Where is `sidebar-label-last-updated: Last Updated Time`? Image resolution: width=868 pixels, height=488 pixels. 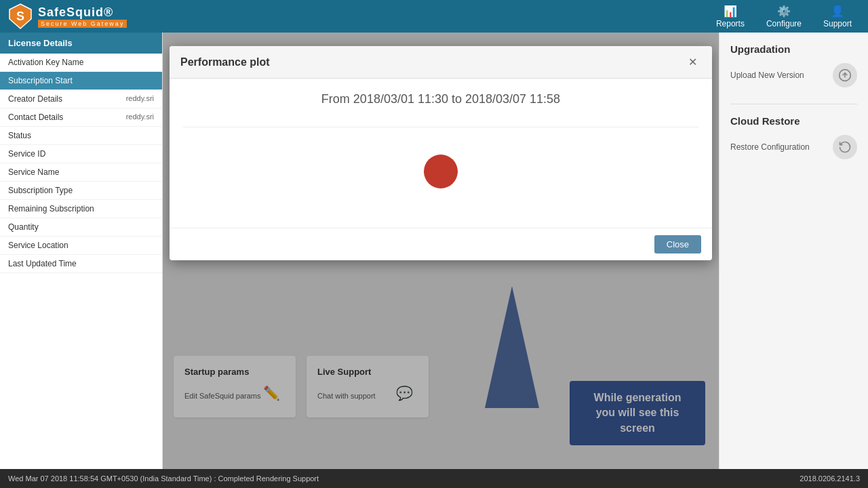 sidebar-label-last-updated: Last Updated Time is located at coordinates (42, 264).